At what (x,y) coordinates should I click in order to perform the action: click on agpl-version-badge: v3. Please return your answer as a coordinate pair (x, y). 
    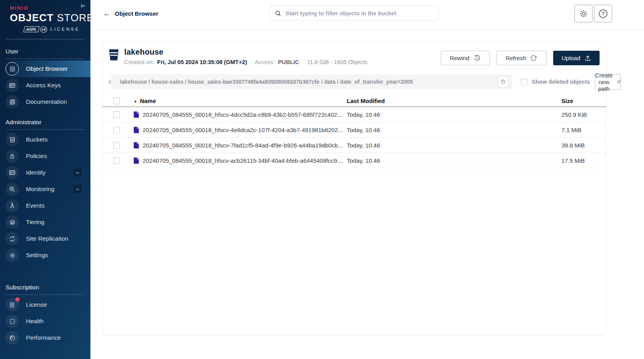
    Looking at the image, I should click on (44, 29).